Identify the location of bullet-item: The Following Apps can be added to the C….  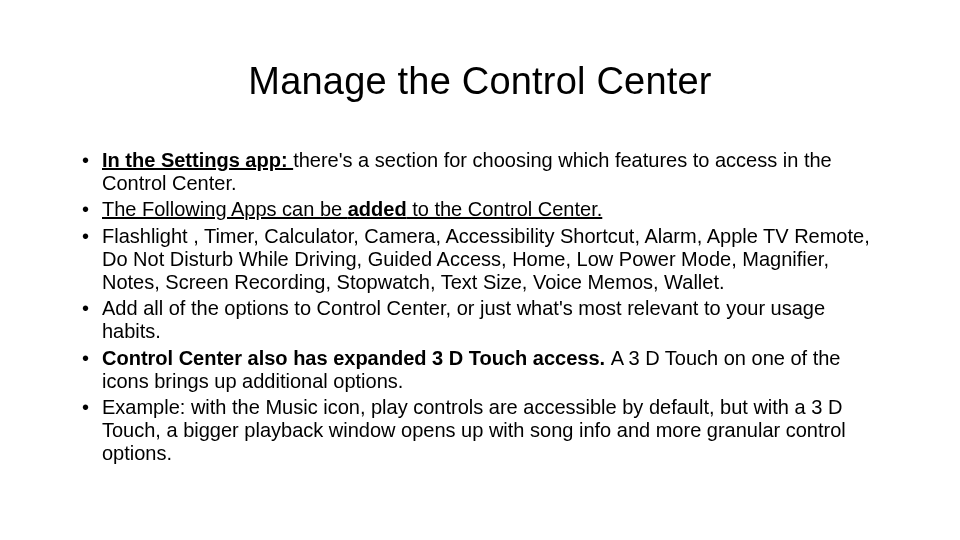
(480, 210).